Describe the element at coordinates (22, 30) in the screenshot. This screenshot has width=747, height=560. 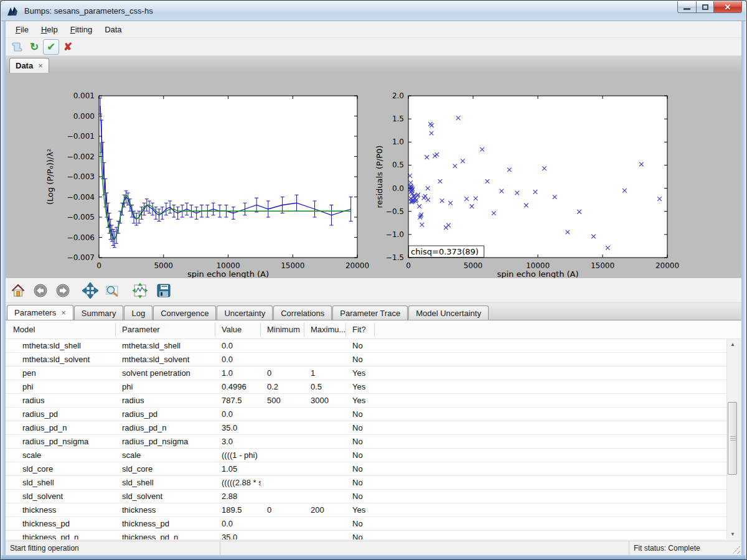
I see `menu-file: File` at that location.